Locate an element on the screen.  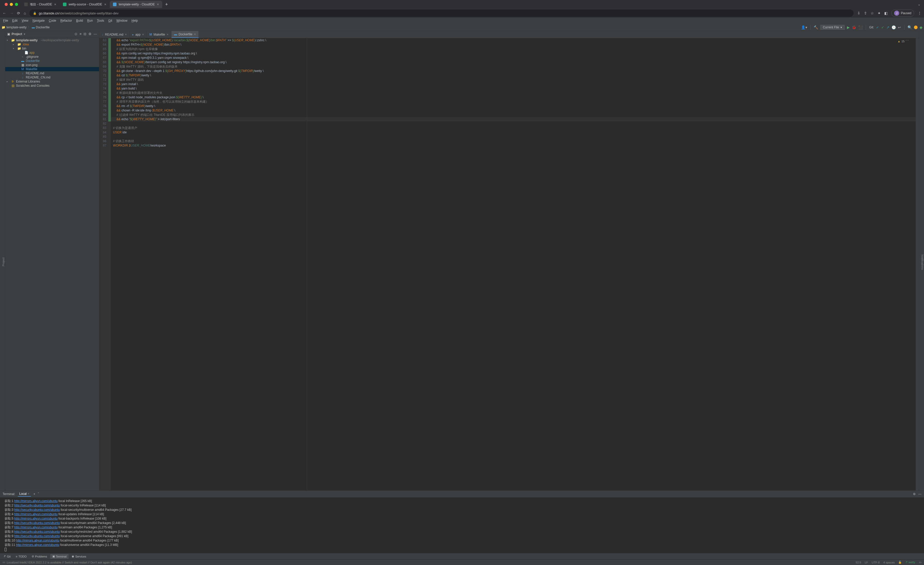
problems-tool-tab: ⊘ Problems is located at coordinates (39, 556).